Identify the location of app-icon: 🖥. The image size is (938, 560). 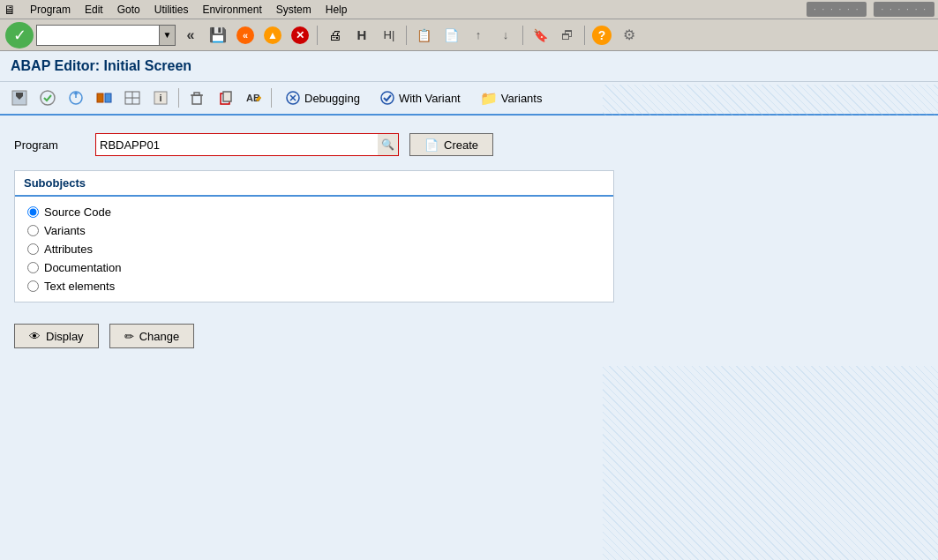
(10, 10).